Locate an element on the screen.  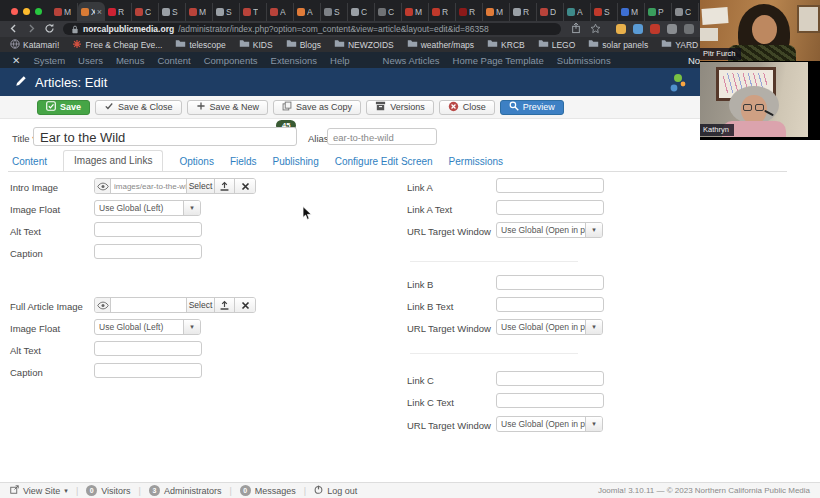
minimize-window-button is located at coordinates (26, 12).